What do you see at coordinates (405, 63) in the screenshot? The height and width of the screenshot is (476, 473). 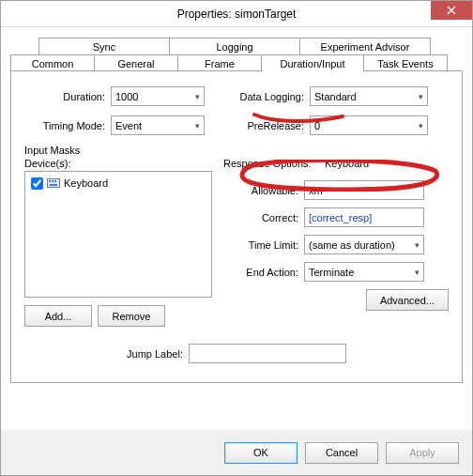 I see `tab-task-events: Task Events` at bounding box center [405, 63].